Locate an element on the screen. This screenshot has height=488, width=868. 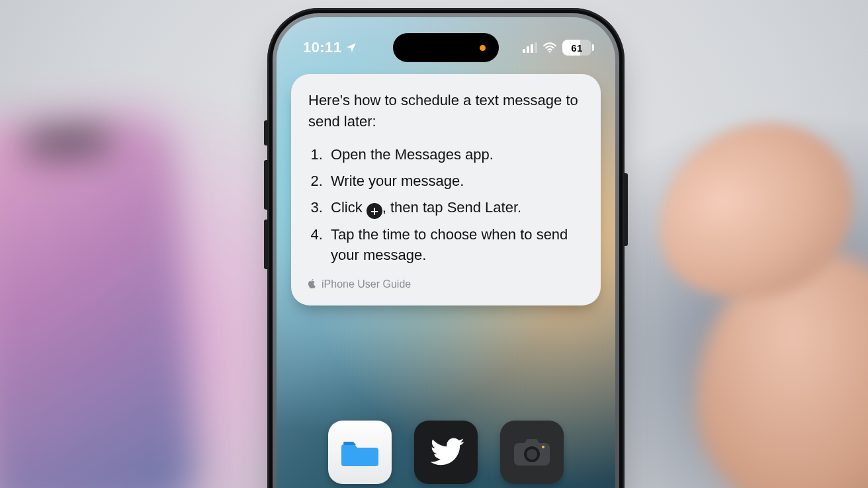
card-source-row: iPhone User Guide is located at coordinates (446, 284).